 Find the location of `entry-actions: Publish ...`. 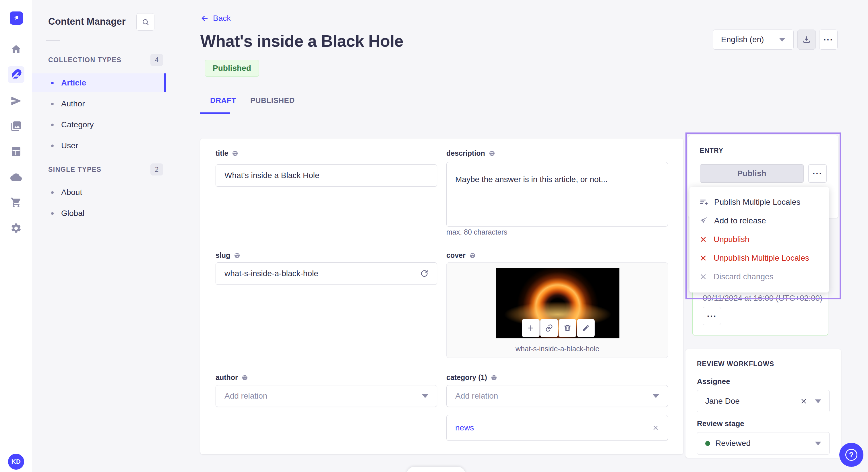

entry-actions: Publish ... is located at coordinates (763, 174).